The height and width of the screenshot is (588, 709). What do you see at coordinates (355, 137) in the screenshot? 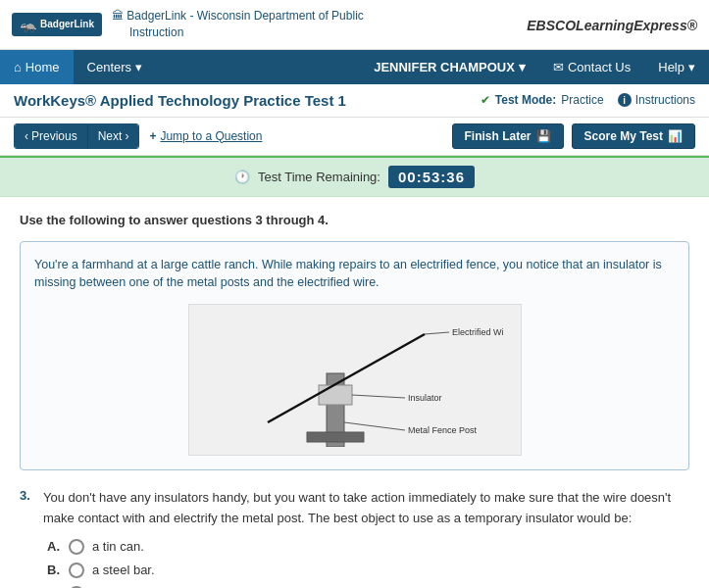
I see `controls-bar: ‹ Previous Next › + Jump to a Question F…` at bounding box center [355, 137].